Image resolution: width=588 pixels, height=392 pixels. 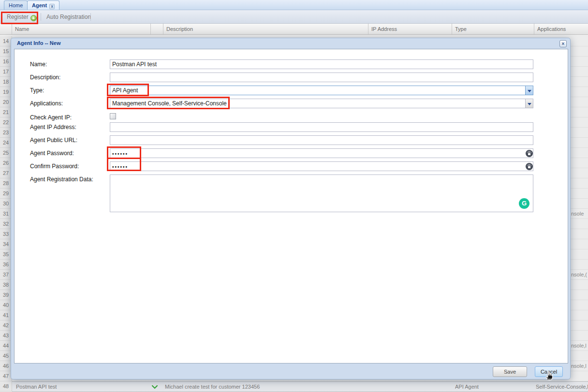 What do you see at coordinates (69, 17) in the screenshot?
I see `auto-registration-label: Auto Registration` at bounding box center [69, 17].